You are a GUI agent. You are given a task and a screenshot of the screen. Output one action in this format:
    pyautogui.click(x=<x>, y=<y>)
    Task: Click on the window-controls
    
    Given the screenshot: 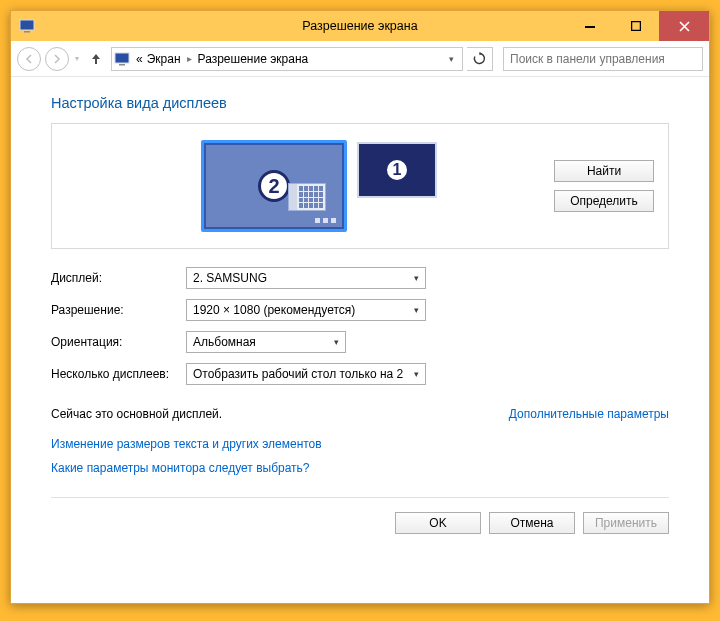 What is the action you would take?
    pyautogui.click(x=638, y=26)
    